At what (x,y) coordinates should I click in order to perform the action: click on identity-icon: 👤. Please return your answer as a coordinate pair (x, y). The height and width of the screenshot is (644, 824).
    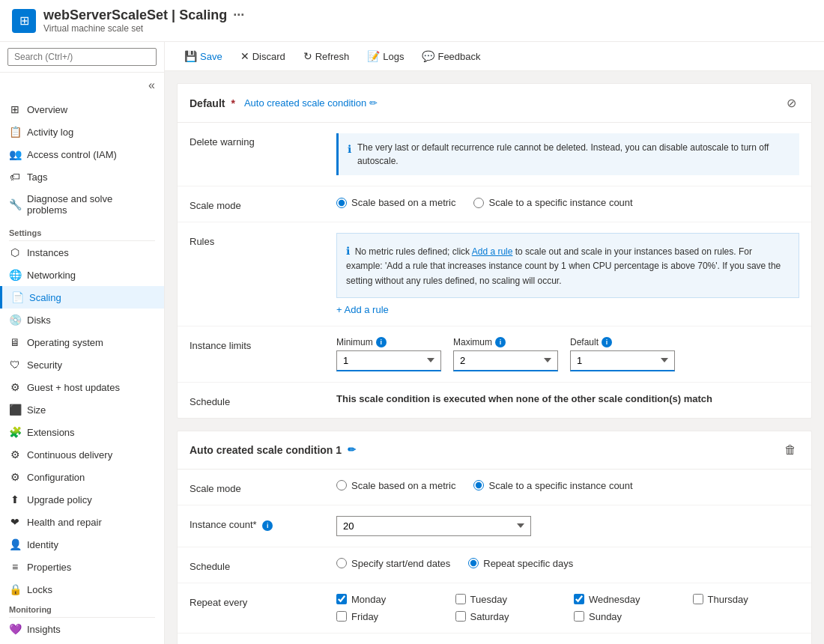
    Looking at the image, I should click on (15, 544).